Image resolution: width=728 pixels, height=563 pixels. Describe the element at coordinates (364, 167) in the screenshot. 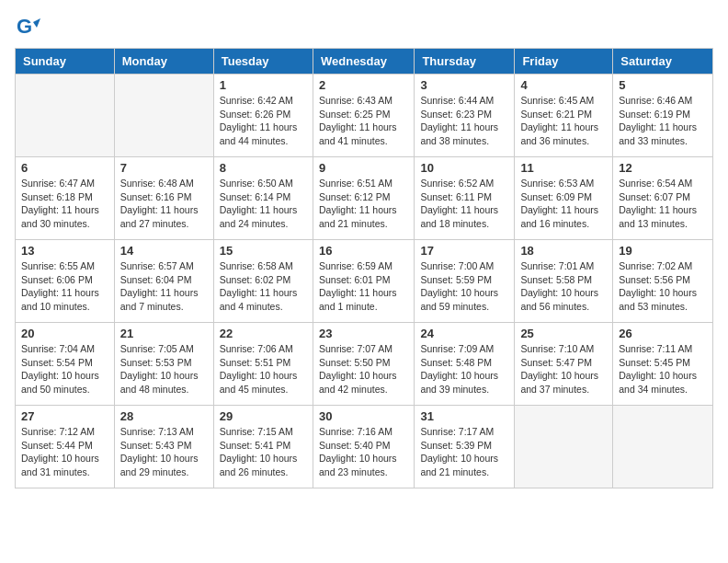

I see `day-number: 9` at that location.